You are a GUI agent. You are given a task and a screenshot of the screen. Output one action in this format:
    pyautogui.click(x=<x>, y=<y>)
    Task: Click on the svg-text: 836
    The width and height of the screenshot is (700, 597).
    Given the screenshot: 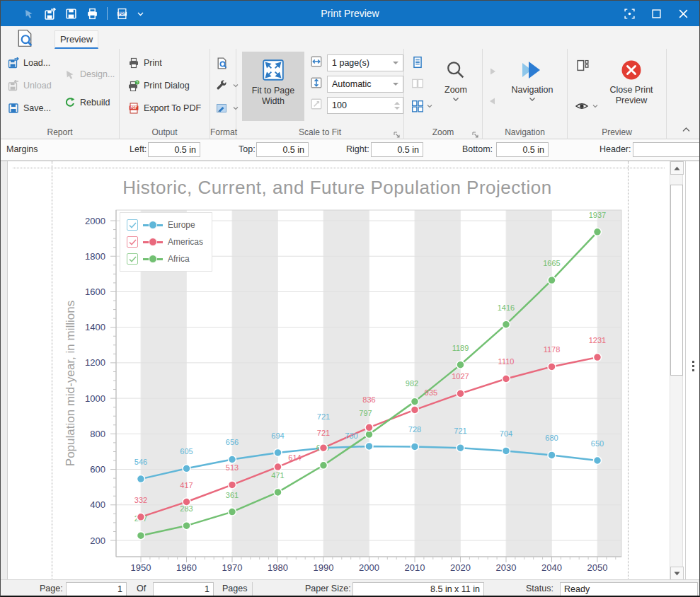 What is the action you would take?
    pyautogui.click(x=369, y=400)
    